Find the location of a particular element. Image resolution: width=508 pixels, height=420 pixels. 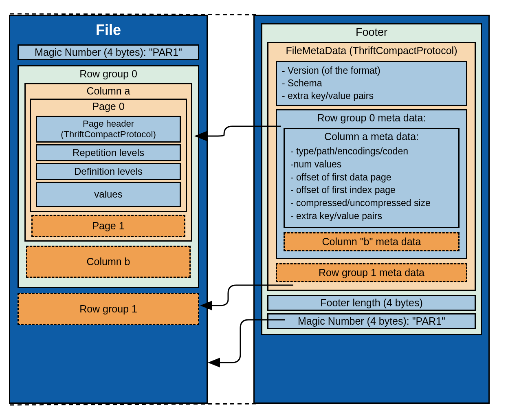

row-group-0-meta-title: Row group 0 meta data: is located at coordinates (372, 118).